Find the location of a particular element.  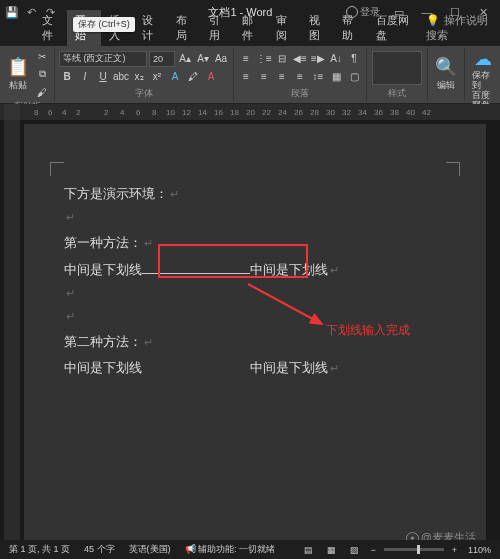

subscript-icon: x₂ is located at coordinates (139, 77).